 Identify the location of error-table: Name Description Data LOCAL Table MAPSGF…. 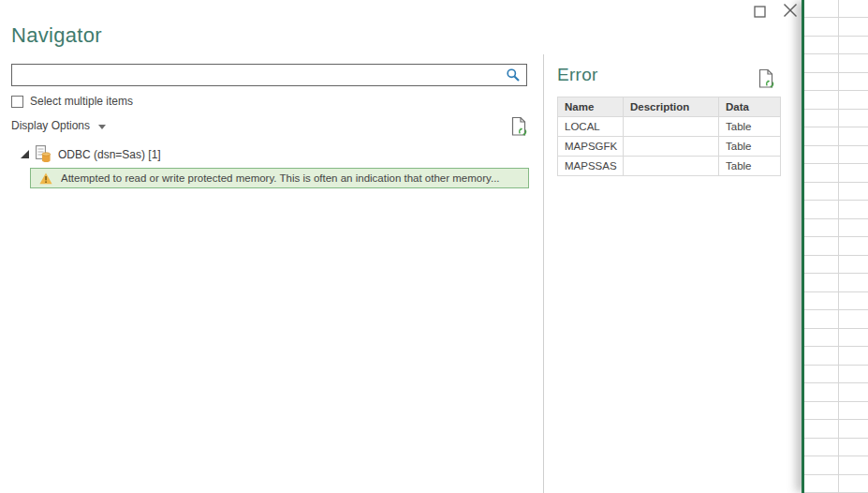
(669, 137).